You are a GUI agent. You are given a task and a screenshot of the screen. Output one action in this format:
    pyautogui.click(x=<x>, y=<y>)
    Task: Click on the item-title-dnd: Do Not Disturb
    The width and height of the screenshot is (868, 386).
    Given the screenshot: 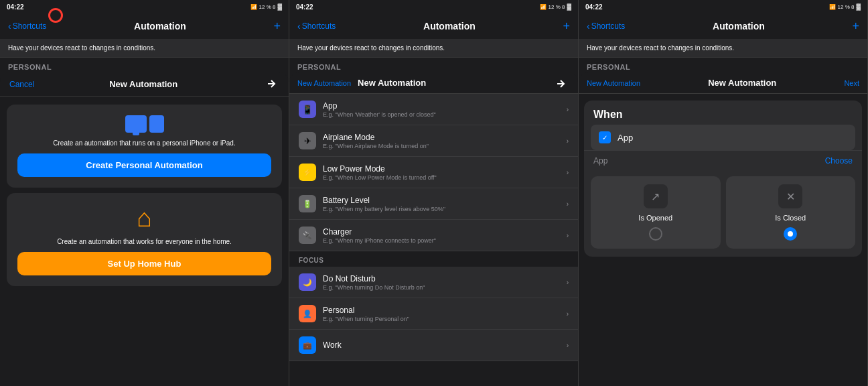 What is the action you would take?
    pyautogui.click(x=445, y=279)
    